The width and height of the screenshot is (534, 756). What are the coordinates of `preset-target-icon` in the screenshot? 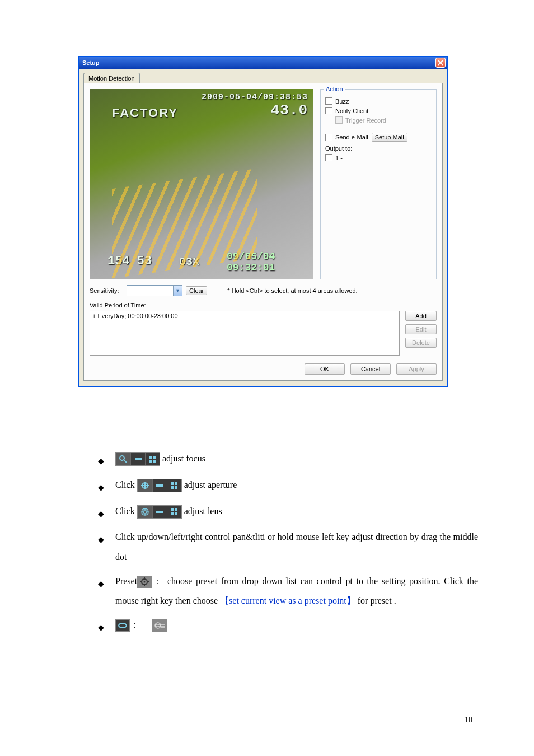 It's located at (144, 582).